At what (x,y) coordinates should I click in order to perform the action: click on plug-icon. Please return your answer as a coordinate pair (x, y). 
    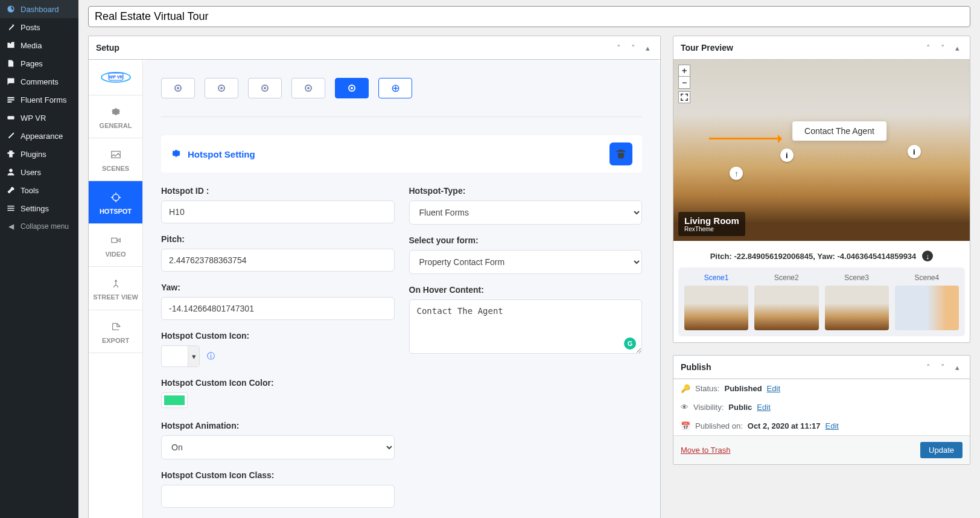
    Looking at the image, I should click on (11, 154).